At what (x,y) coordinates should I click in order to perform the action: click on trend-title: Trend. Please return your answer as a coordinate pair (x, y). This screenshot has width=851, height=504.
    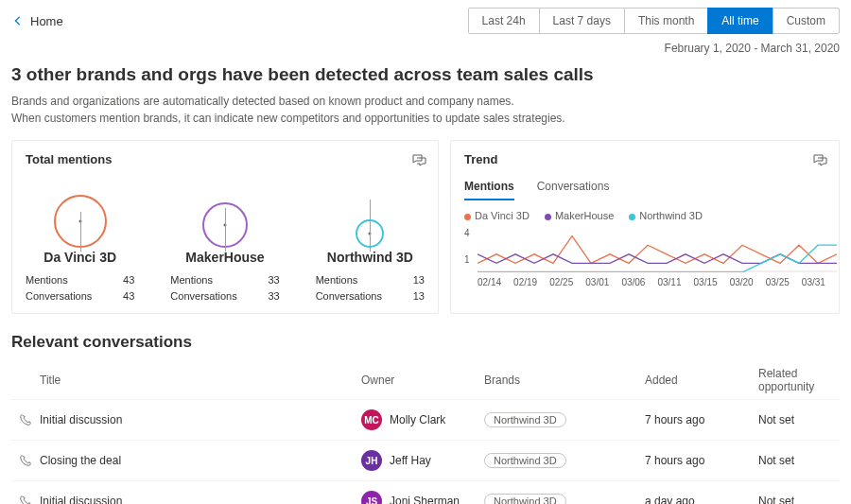
    Looking at the image, I should click on (645, 159).